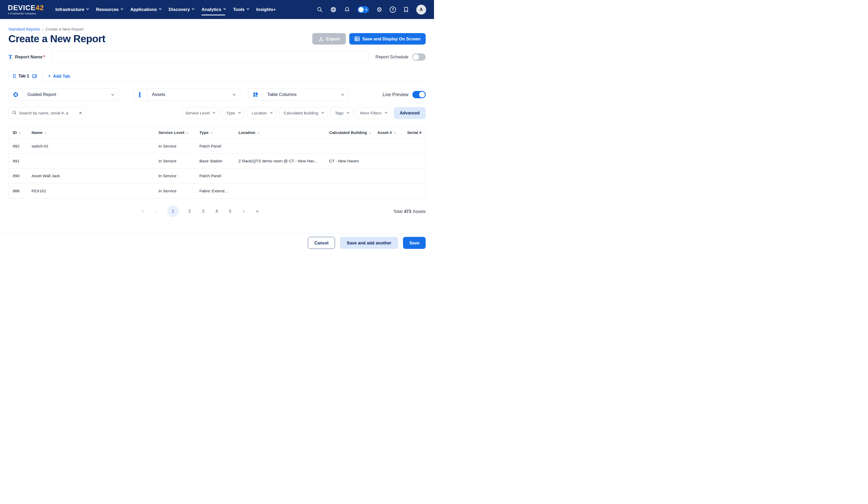  I want to click on filter-more-filters: More Filters, so click(373, 113).